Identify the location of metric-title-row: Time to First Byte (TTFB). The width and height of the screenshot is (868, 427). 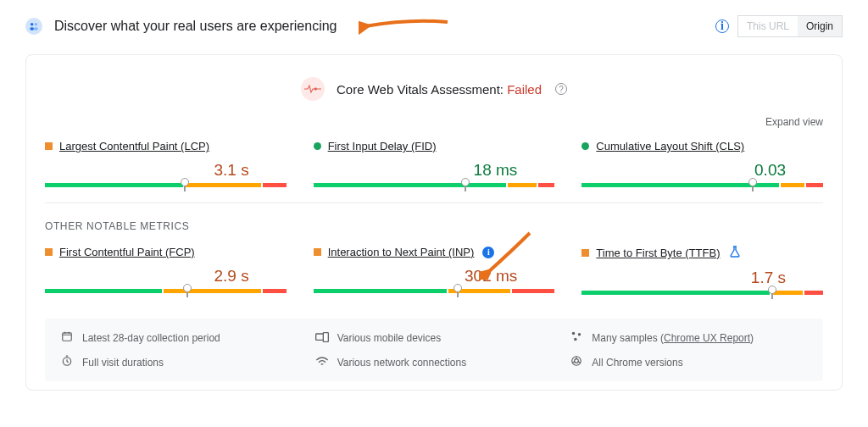
(702, 252).